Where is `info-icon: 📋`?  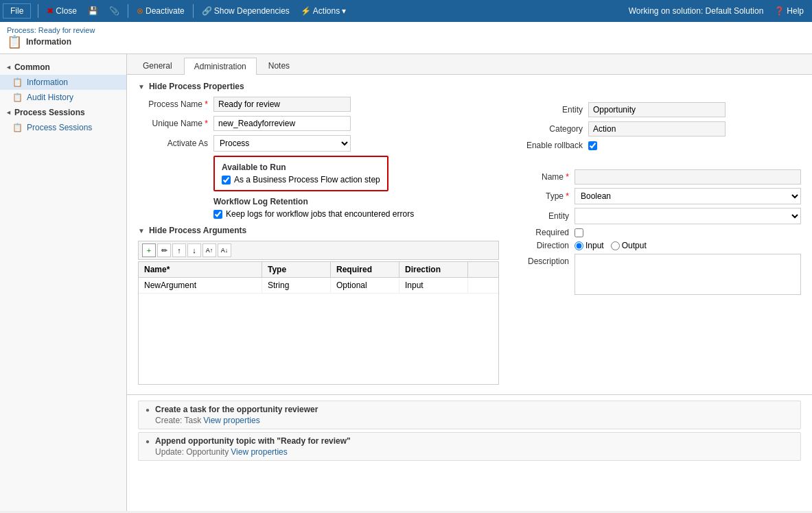 info-icon: 📋 is located at coordinates (18, 82).